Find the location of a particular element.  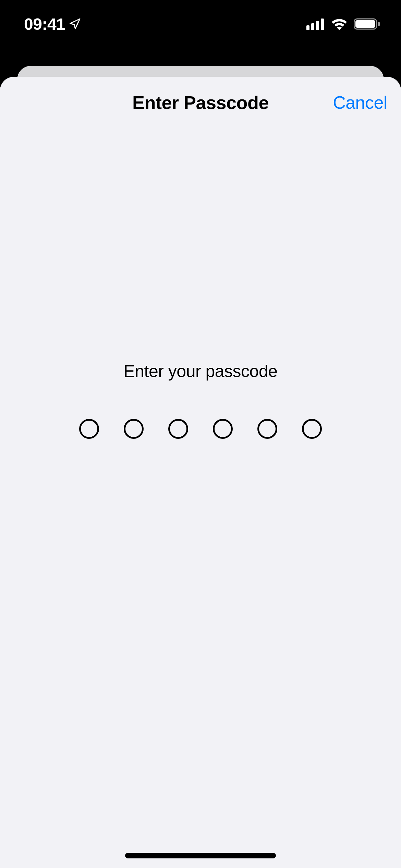

cancel-button: Cancel is located at coordinates (360, 103).